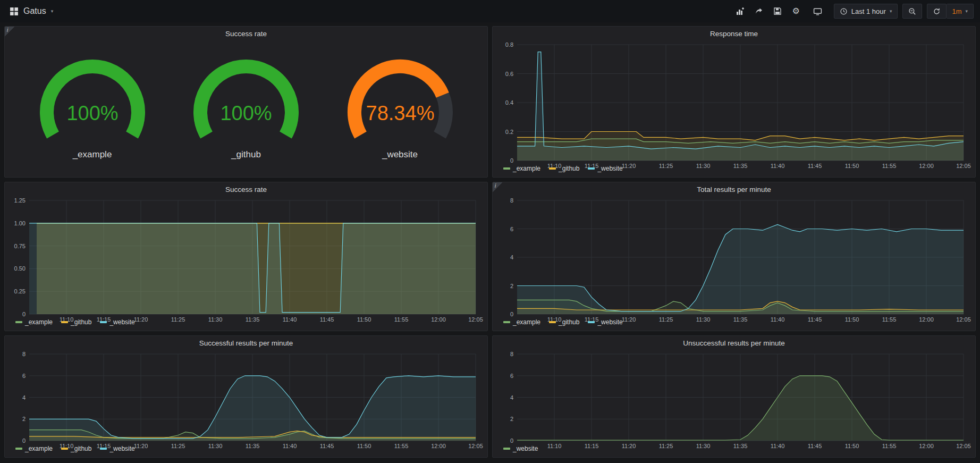 This screenshot has width=980, height=463. What do you see at coordinates (734, 397) in the screenshot?
I see `panel-unsuccessful-results: Unsuccessful results per minute 11:1011:…` at bounding box center [734, 397].